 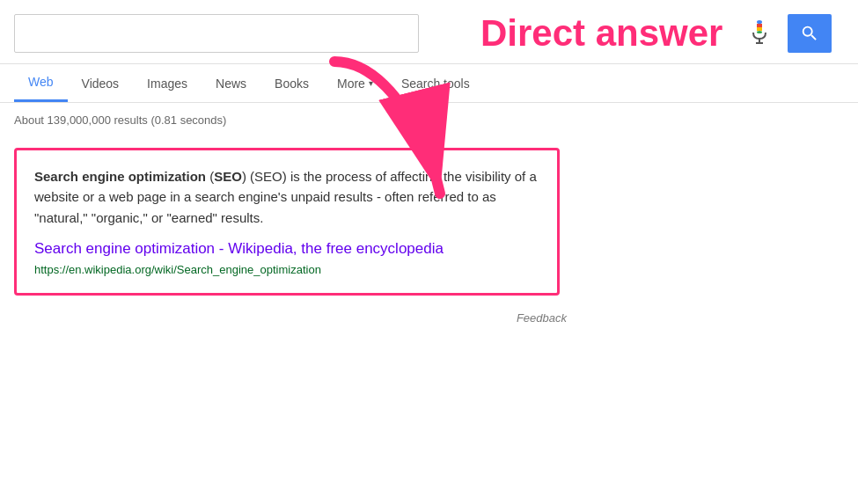 I want to click on answer-abbr: SEO, so click(x=228, y=176).